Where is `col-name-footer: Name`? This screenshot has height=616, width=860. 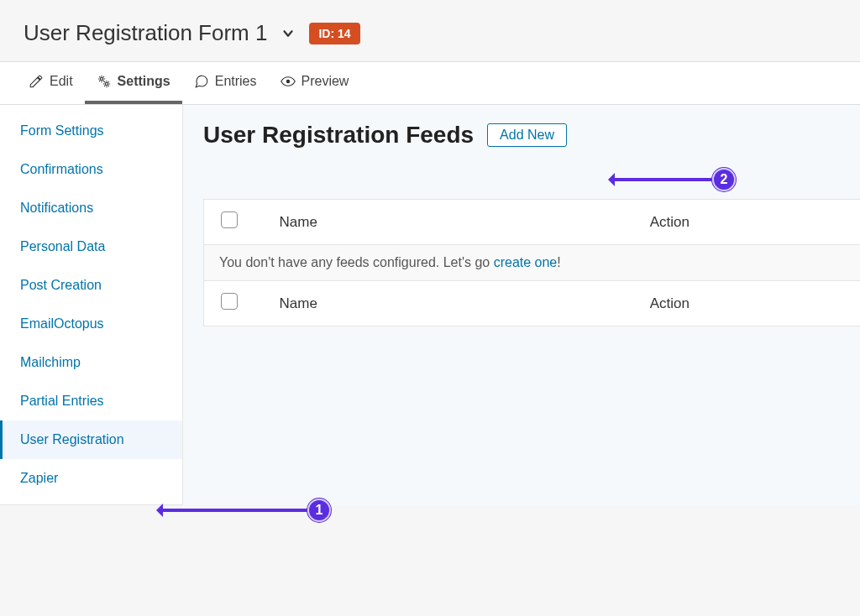 col-name-footer: Name is located at coordinates (445, 304).